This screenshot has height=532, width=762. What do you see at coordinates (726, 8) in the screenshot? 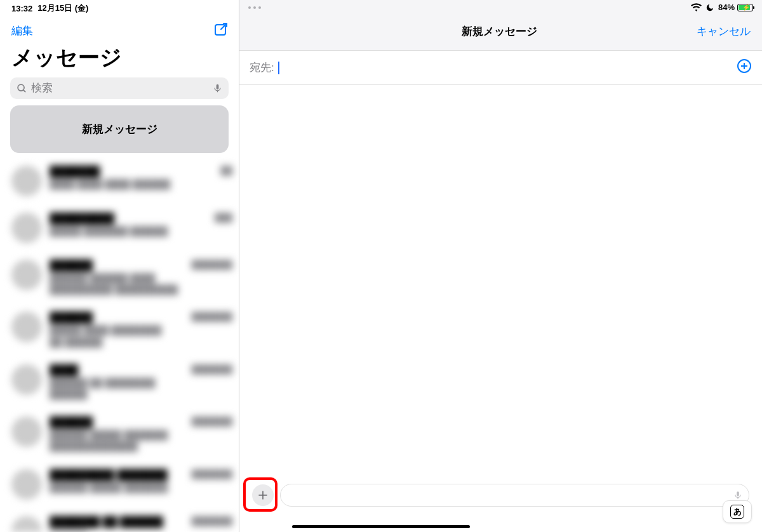
I see `battery-percent: 84%` at bounding box center [726, 8].